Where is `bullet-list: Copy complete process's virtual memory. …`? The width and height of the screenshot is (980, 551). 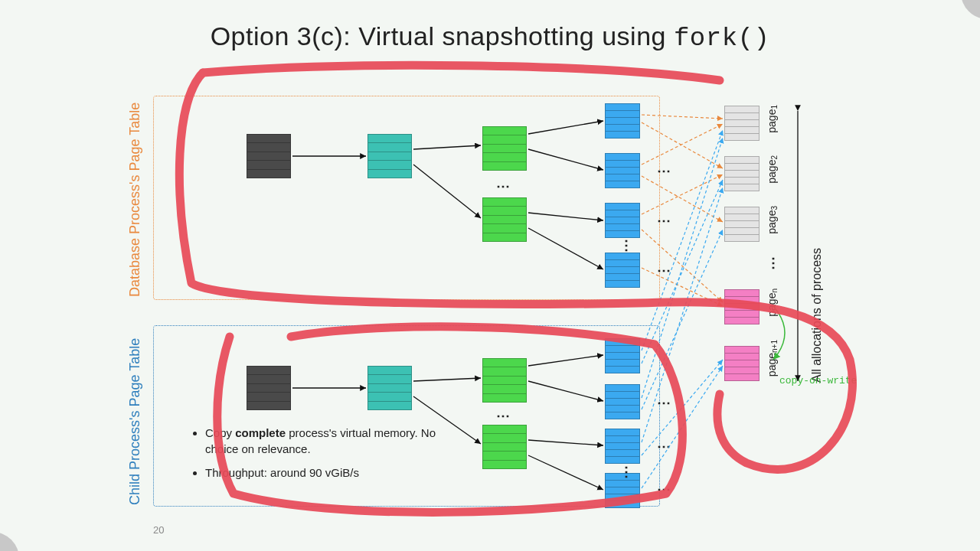 bullet-list: Copy complete process's virtual memory. … is located at coordinates (314, 456).